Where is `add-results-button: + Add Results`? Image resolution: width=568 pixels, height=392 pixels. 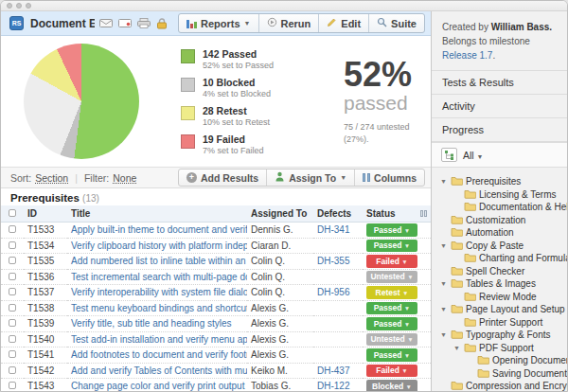 add-results-button: + Add Results is located at coordinates (222, 178).